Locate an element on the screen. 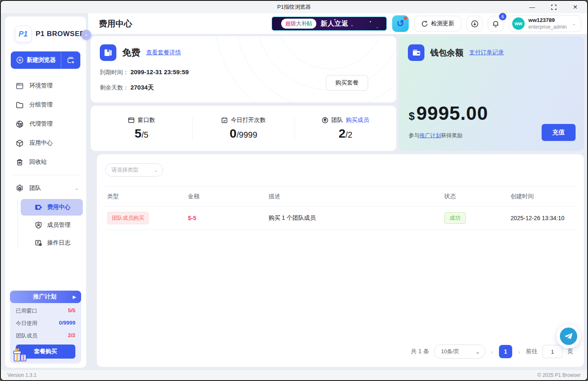  stat-label-row: 团队 购买成员 is located at coordinates (345, 120).